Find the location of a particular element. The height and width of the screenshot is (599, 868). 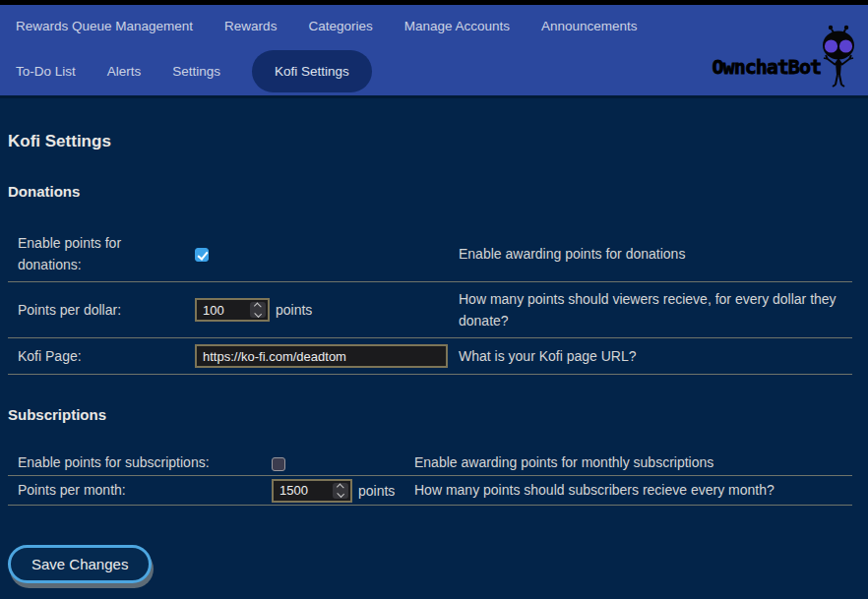

setting-row-enable-donations: Enable points for donations: Enable awar… is located at coordinates (430, 254).